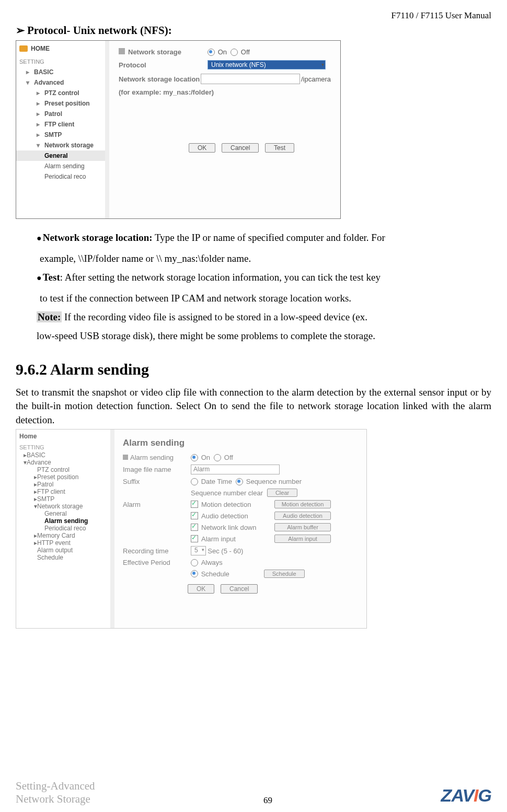 The width and height of the screenshot is (507, 812). Describe the element at coordinates (316, 79) in the screenshot. I see `location-suffix: /ipcamera` at that location.